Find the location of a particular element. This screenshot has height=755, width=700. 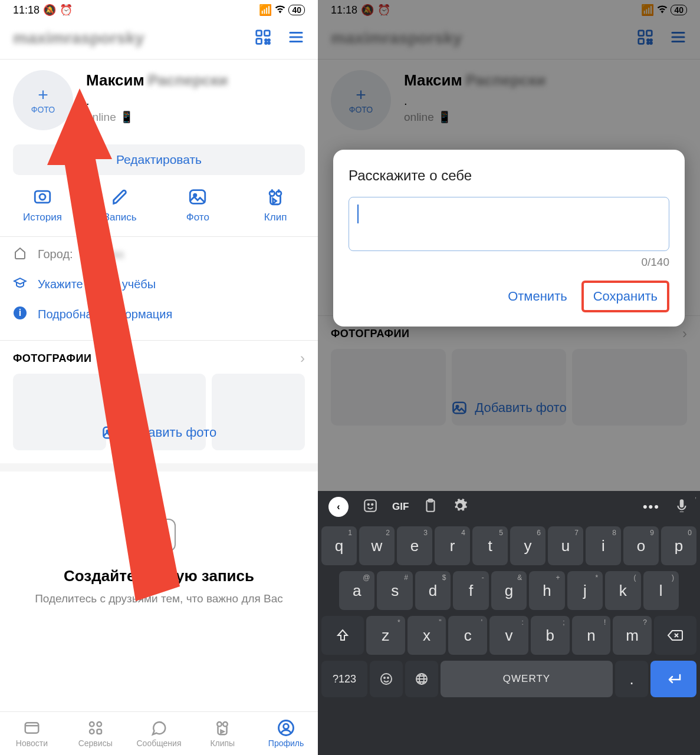

plus-icon: + is located at coordinates (43, 95).